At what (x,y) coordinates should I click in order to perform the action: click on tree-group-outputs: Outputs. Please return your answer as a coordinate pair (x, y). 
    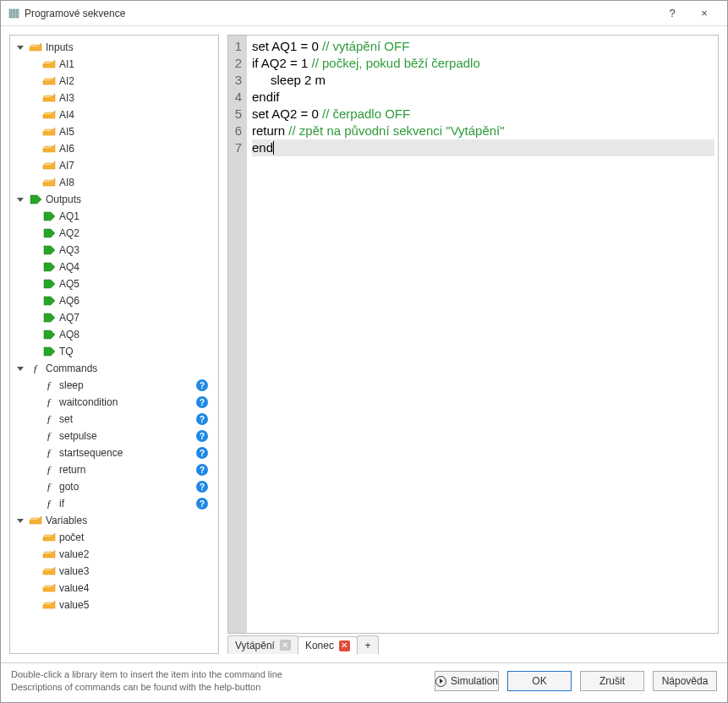
    Looking at the image, I should click on (114, 199).